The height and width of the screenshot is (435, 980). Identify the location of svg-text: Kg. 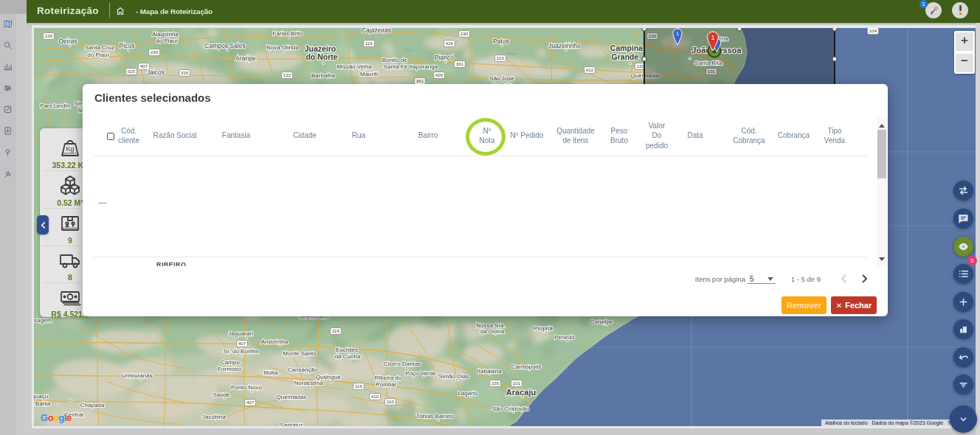
(69, 149).